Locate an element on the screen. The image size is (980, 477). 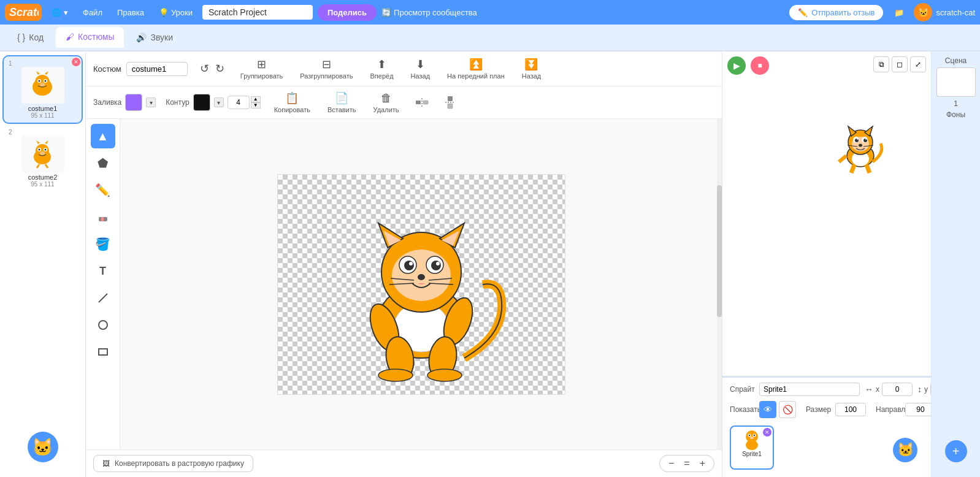
stroke-size-up: ▲ is located at coordinates (256, 99).